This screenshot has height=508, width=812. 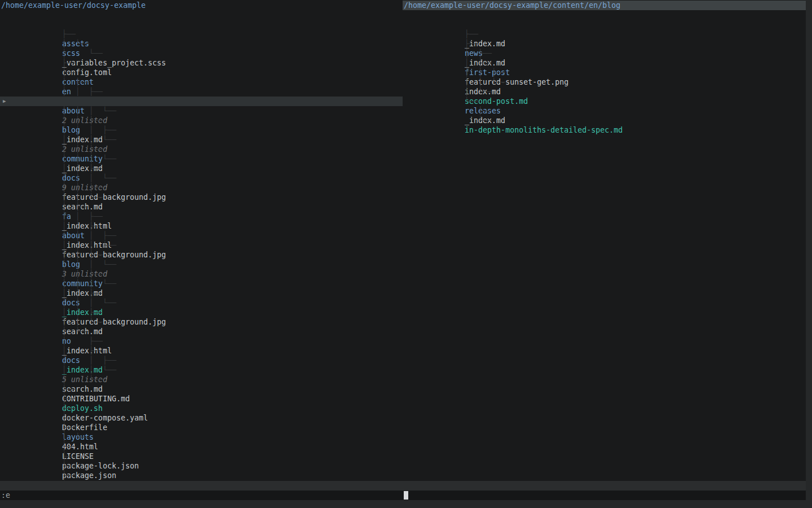 What do you see at coordinates (205, 63) in the screenshot?
I see `tree-row: │ ├── en` at bounding box center [205, 63].